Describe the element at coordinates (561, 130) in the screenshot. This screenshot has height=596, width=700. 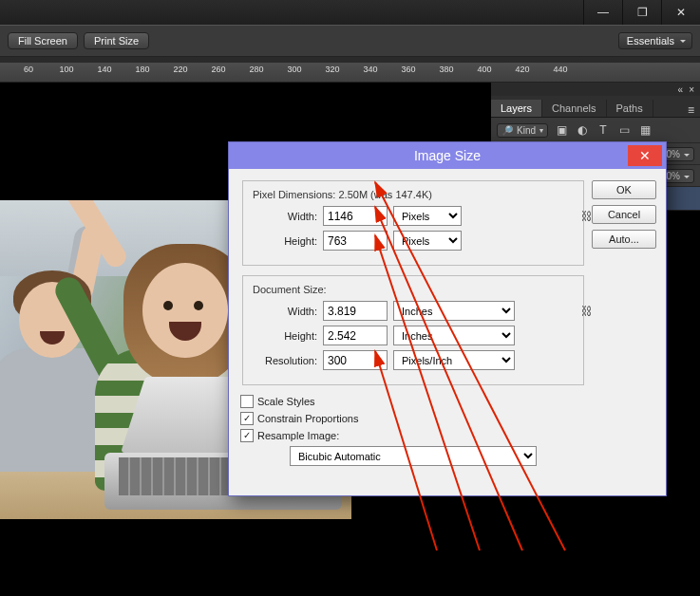
I see `filter-image-icon: ▣` at that location.